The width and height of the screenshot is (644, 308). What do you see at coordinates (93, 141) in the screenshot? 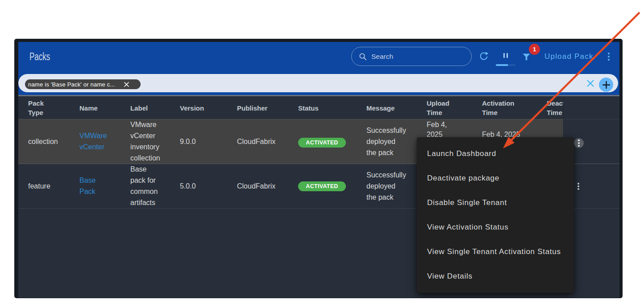
I see `cell-name-link: VMWare vCenter` at bounding box center [93, 141].